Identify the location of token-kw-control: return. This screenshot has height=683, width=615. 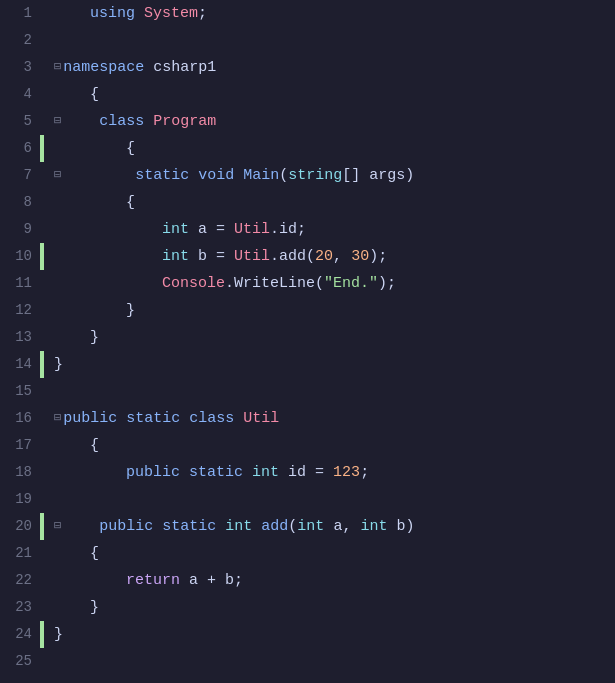
(153, 580).